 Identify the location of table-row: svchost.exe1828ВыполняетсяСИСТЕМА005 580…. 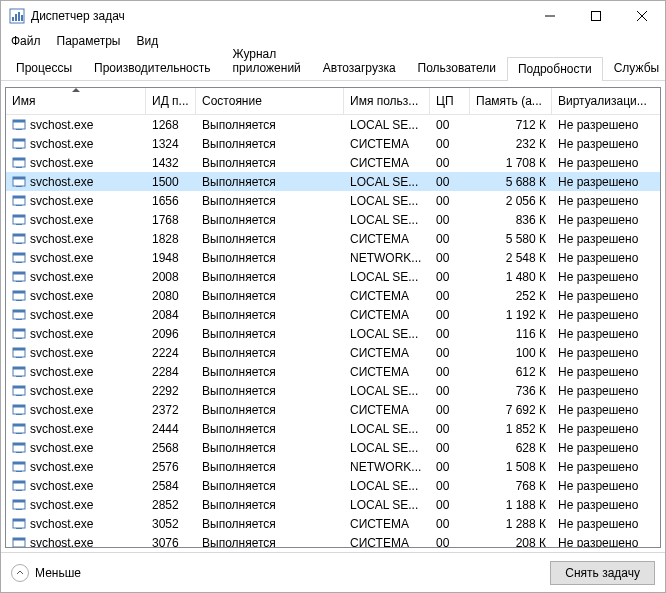
(333, 238).